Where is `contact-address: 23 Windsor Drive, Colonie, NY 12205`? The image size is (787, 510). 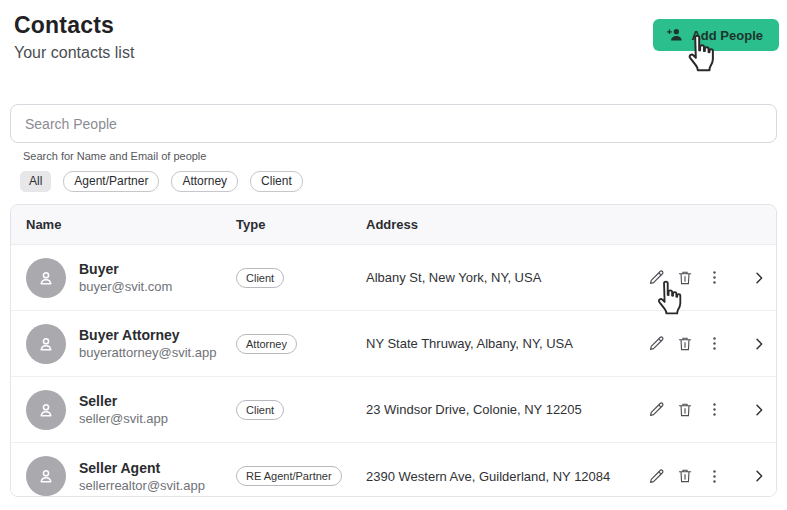
contact-address: 23 Windsor Drive, Colonie, NY 12205 is located at coordinates (498, 410).